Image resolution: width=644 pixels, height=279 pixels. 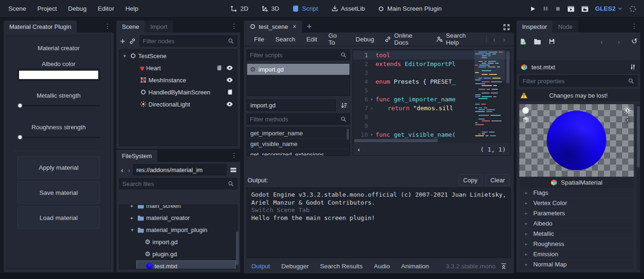 I want to click on menu-scene: Scene, so click(x=17, y=8).